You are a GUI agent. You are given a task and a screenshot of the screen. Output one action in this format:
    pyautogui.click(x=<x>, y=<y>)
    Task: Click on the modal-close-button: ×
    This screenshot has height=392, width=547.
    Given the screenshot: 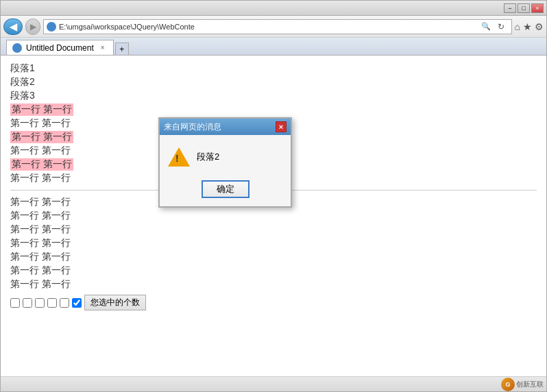 What is the action you would take?
    pyautogui.click(x=281, y=127)
    